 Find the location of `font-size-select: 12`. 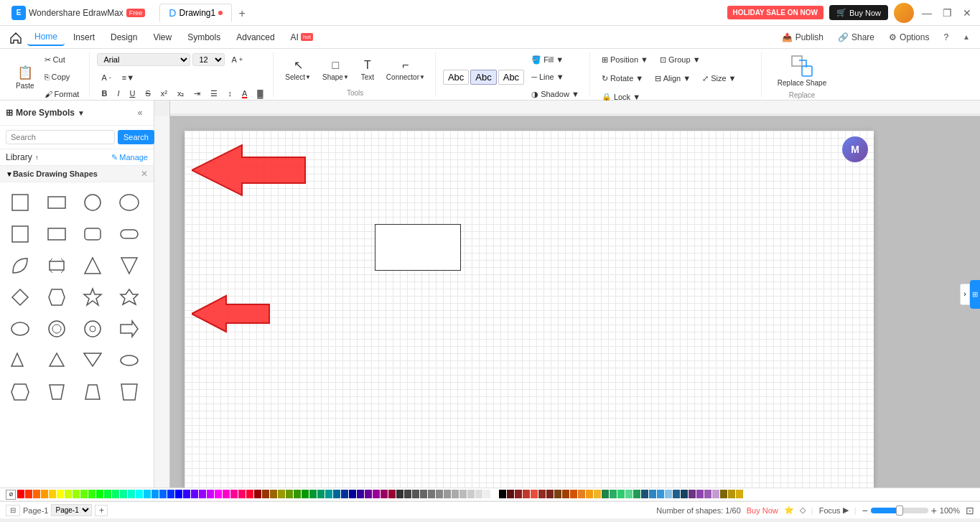

font-size-select: 12 is located at coordinates (208, 60).